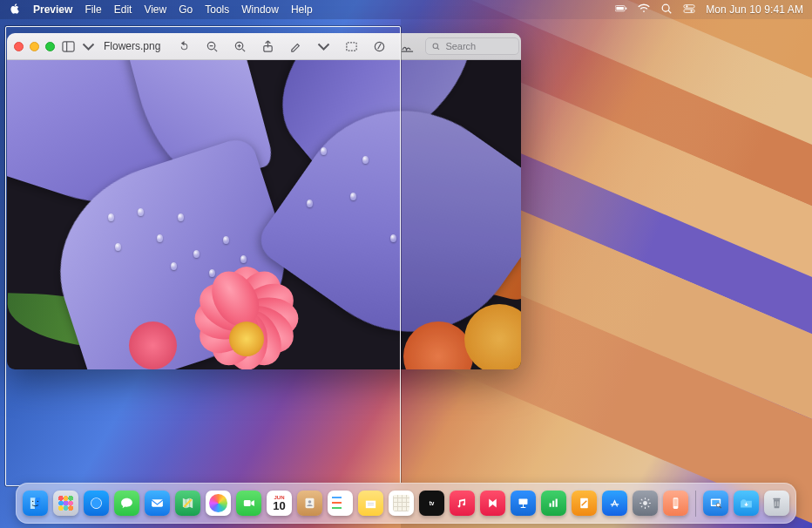 Image resolution: width=812 pixels, height=528 pixels. Describe the element at coordinates (92, 10) in the screenshot. I see `menu-file: File` at that location.